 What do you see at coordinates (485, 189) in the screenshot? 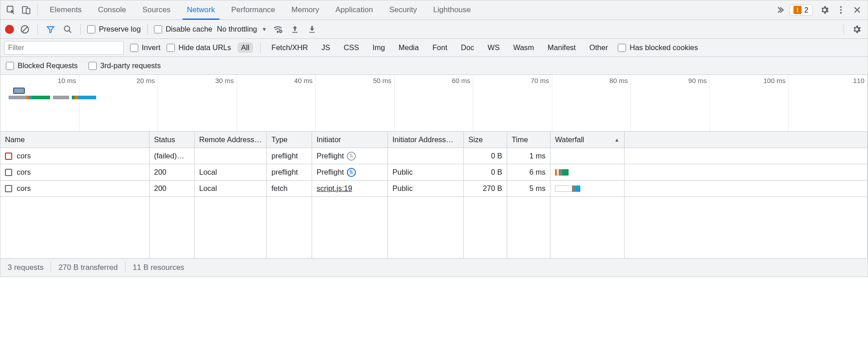
I see `size-cell: 270 B` at bounding box center [485, 189].